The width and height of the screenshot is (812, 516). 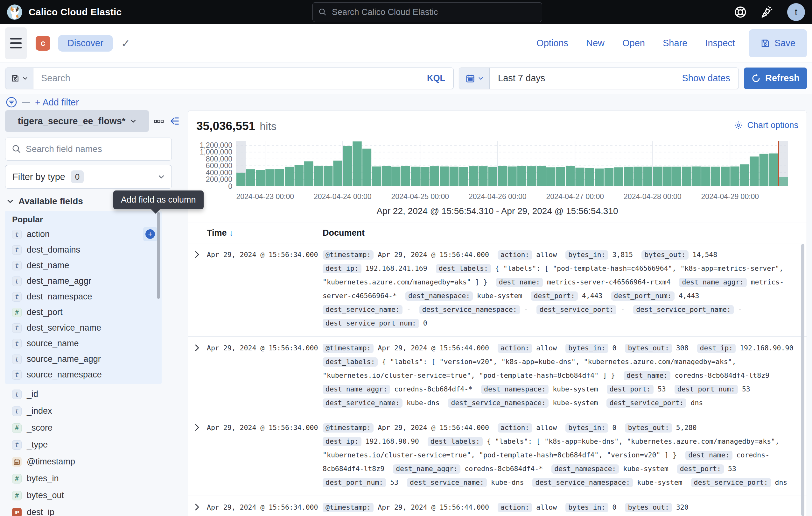 I want to click on svg-text: 2024-04-29 00:00, so click(x=730, y=196).